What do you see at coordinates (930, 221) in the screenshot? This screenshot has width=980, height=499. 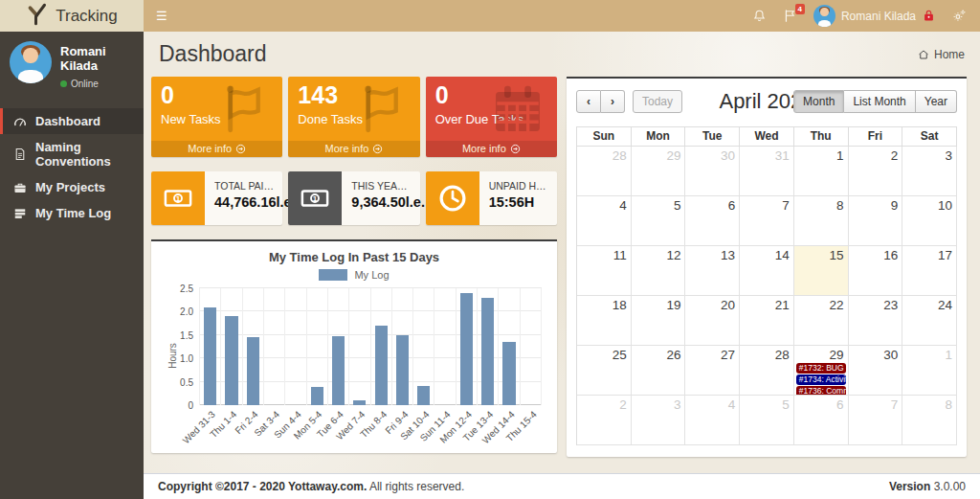 I see `calendar-day-10: 10` at bounding box center [930, 221].